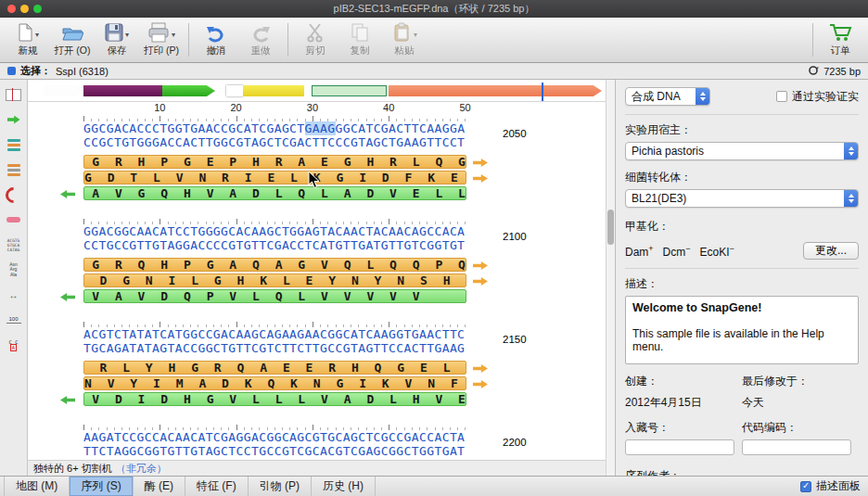 The height and width of the screenshot is (496, 868). I want to click on feature-map-strip, so click(317, 93).